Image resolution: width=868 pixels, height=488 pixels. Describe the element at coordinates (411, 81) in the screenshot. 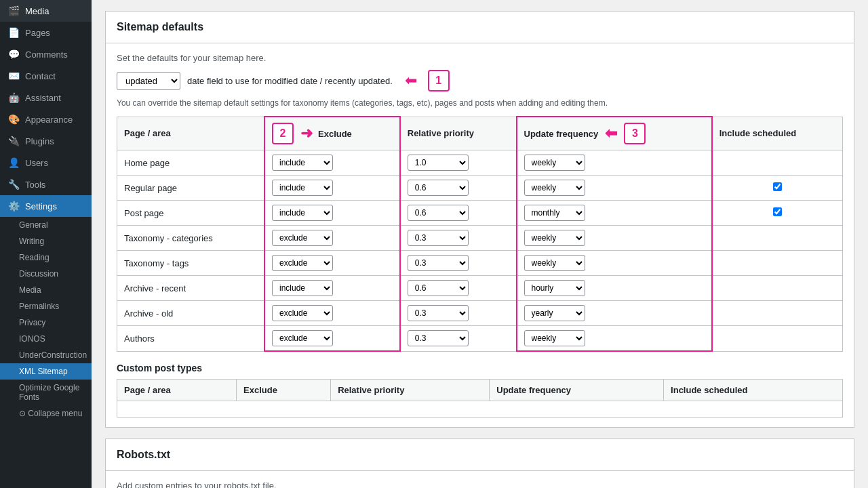

I see `arrow-1-icon: ⬅` at that location.